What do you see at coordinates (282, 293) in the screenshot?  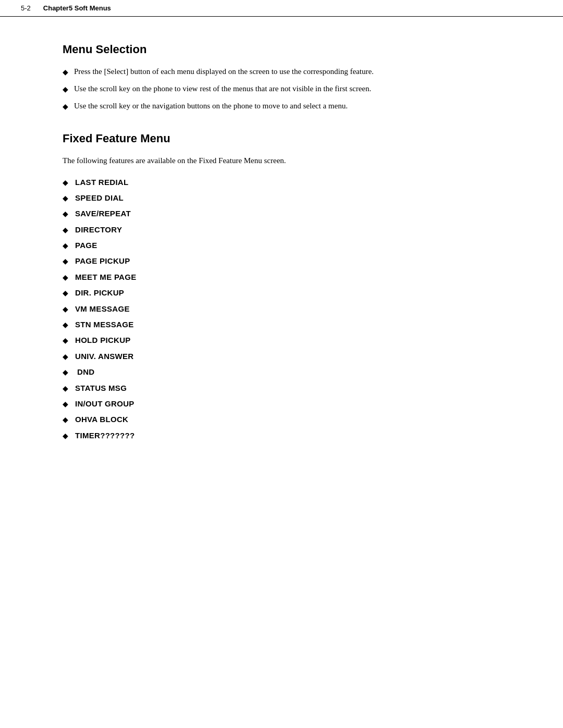 I see `list-item: ◆ DIR. PICKUP` at bounding box center [282, 293].